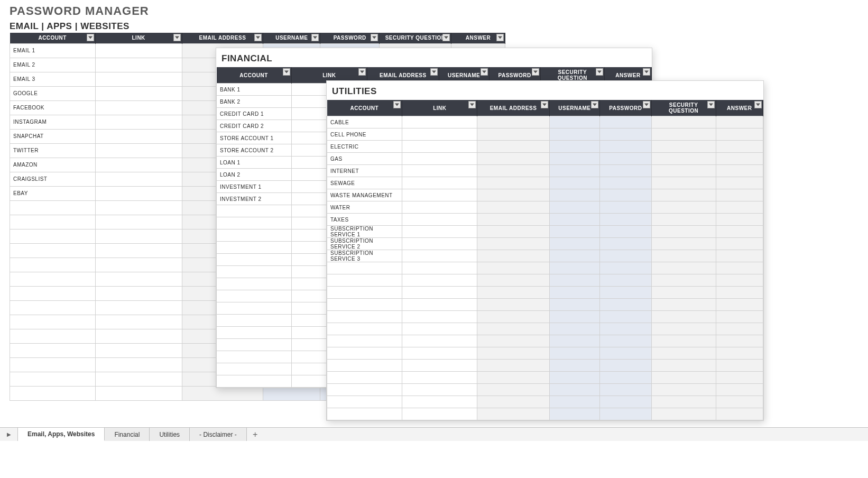 This screenshot has width=868, height=478. What do you see at coordinates (53, 194) in the screenshot?
I see `account-cell: EBAY` at bounding box center [53, 194].